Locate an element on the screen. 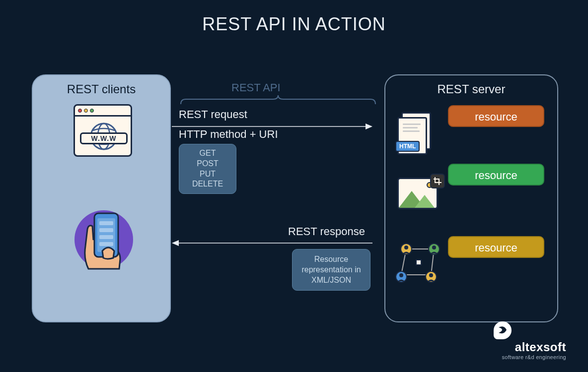 Image resolution: width=588 pixels, height=372 pixels. clients-heading: REST clients is located at coordinates (101, 89).